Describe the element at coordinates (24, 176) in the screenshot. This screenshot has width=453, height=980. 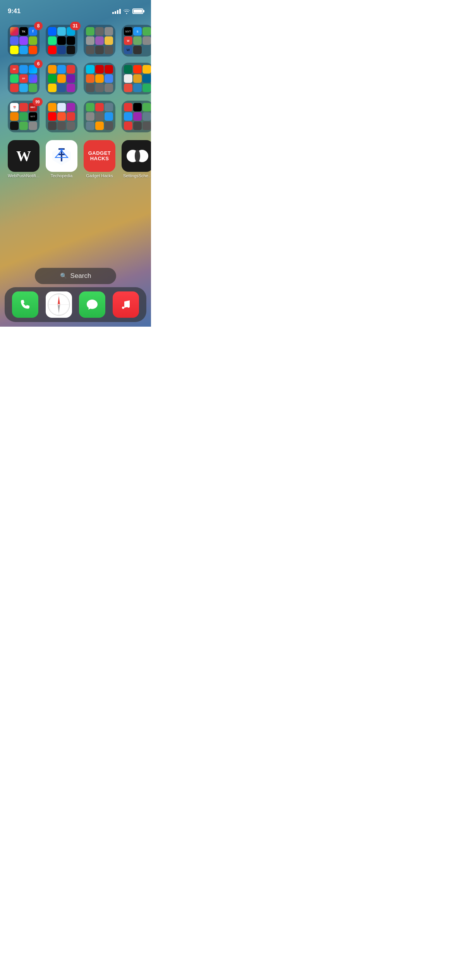
I see `webpushnotifi-label: WebPushNotifi...` at that location.